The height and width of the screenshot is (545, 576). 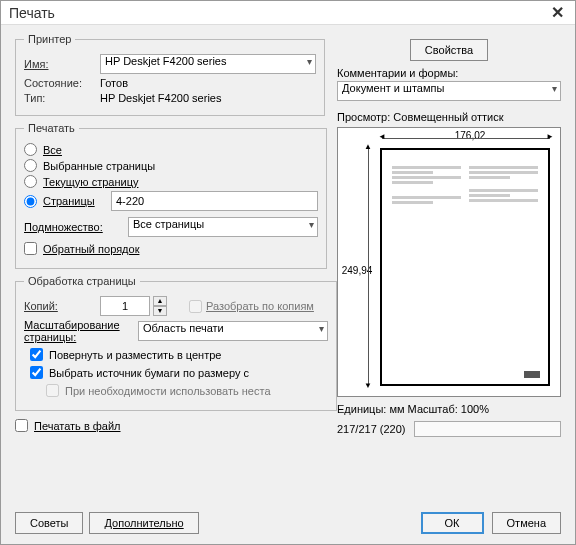 I want to click on collate-checkbox, so click(x=196, y=306).